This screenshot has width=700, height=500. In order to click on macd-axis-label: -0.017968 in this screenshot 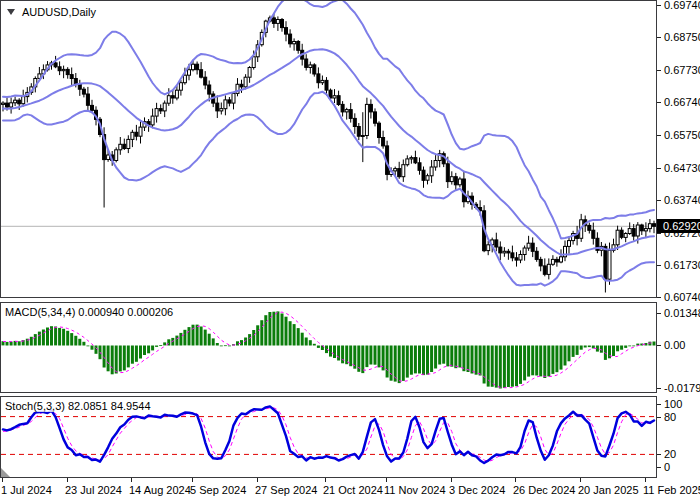, I will do `click(682, 388)`.